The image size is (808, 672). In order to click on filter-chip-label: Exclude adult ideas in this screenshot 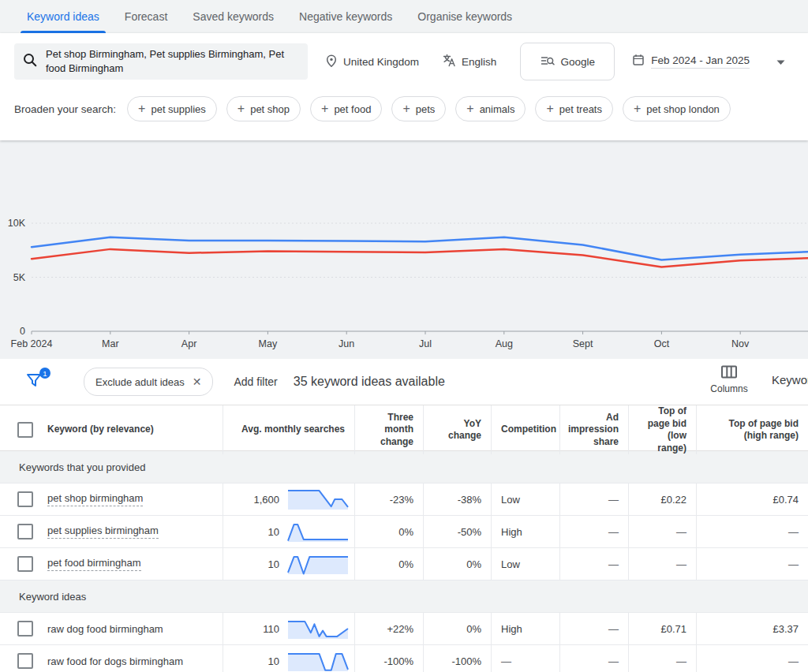, I will do `click(140, 382)`.